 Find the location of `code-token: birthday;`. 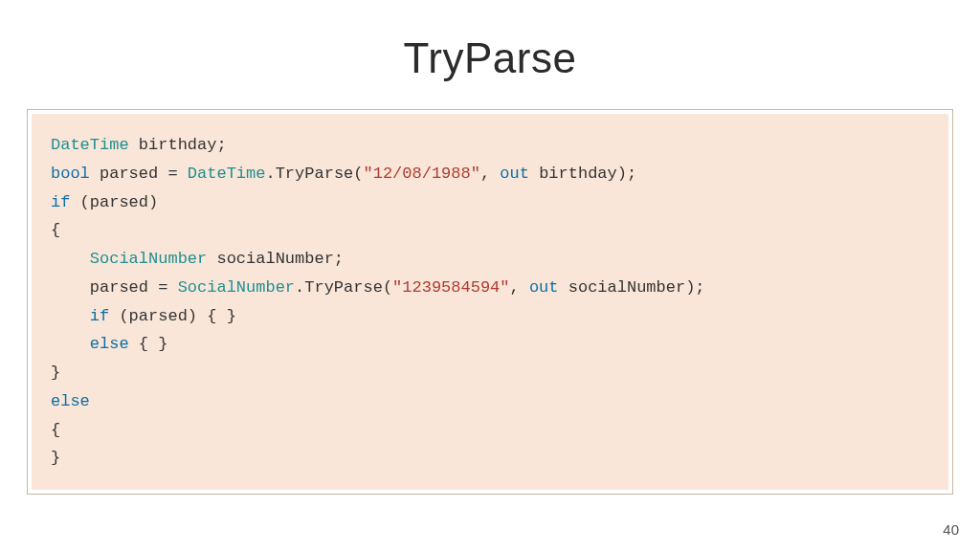

code-token: birthday; is located at coordinates (178, 145).